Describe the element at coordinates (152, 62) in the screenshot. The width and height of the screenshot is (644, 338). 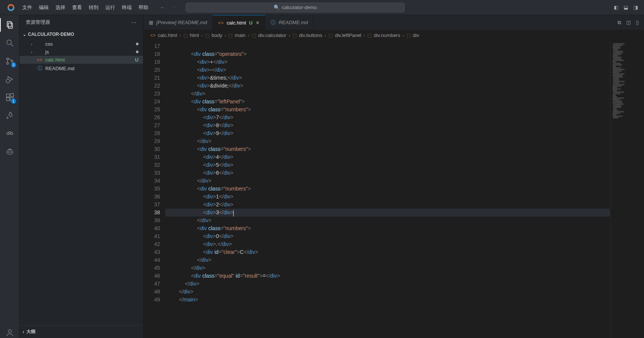
I see `line-number: 19` at that location.